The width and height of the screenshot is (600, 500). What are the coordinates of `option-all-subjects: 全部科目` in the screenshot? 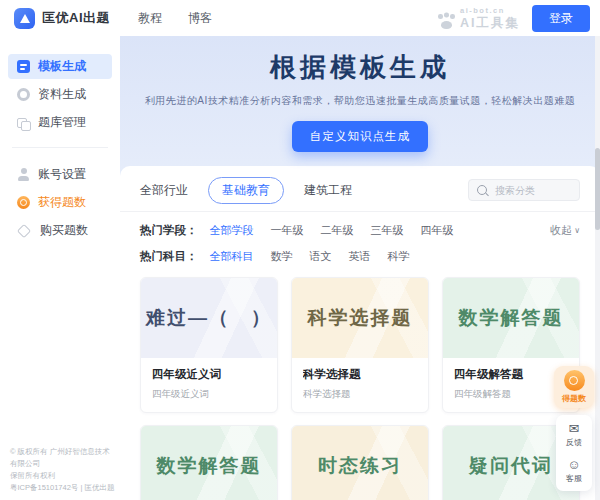 It's located at (232, 256).